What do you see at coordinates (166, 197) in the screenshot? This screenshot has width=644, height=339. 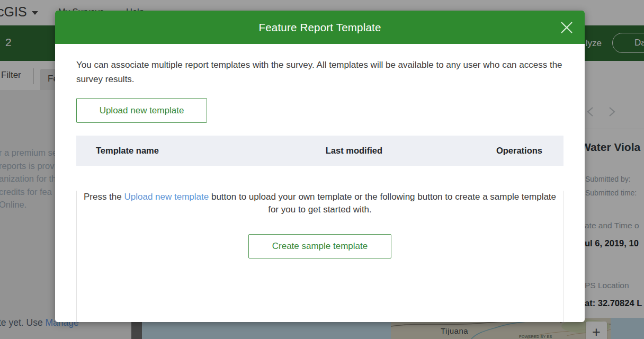 I see `upload-new-template-link: Upload new template` at bounding box center [166, 197].